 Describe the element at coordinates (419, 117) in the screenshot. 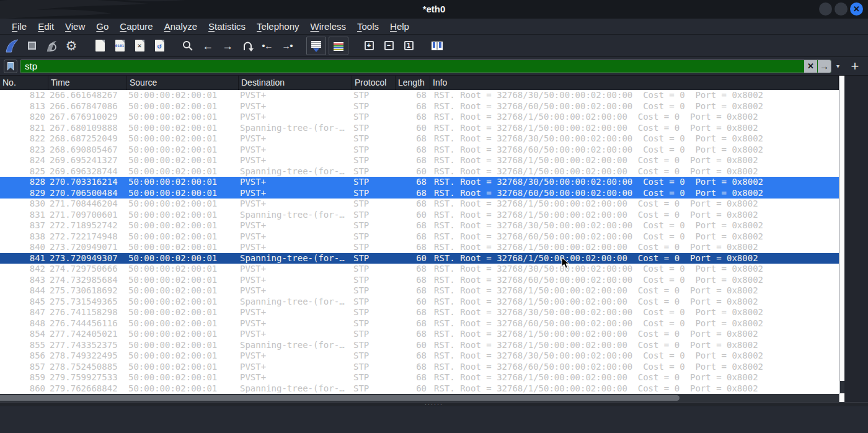

I see `packet-row: 820 267.676910029 50:00:00:02:00:01 PVST…` at that location.